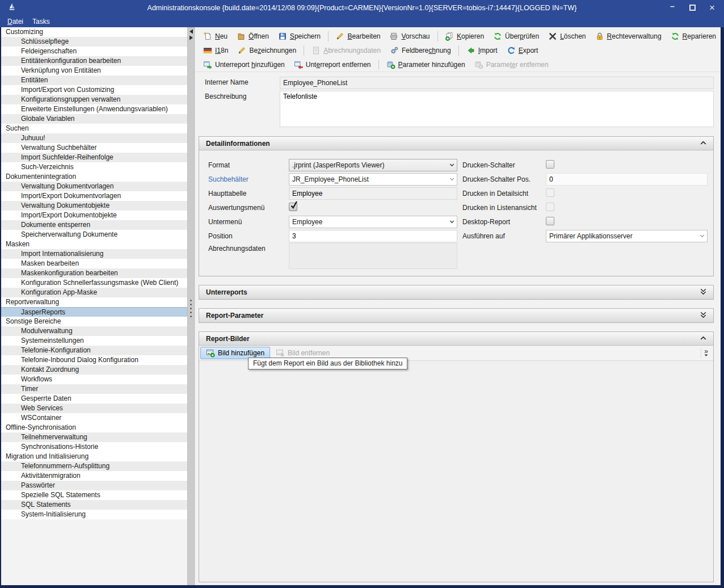  Describe the element at coordinates (191, 309) in the screenshot. I see `splitter-grip-icon` at that location.